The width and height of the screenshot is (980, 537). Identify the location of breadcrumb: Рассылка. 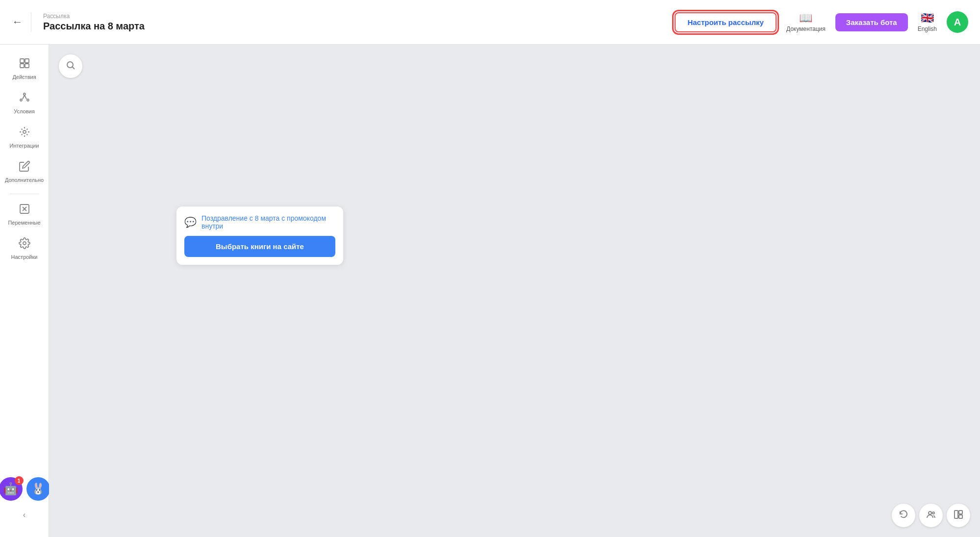
(359, 16).